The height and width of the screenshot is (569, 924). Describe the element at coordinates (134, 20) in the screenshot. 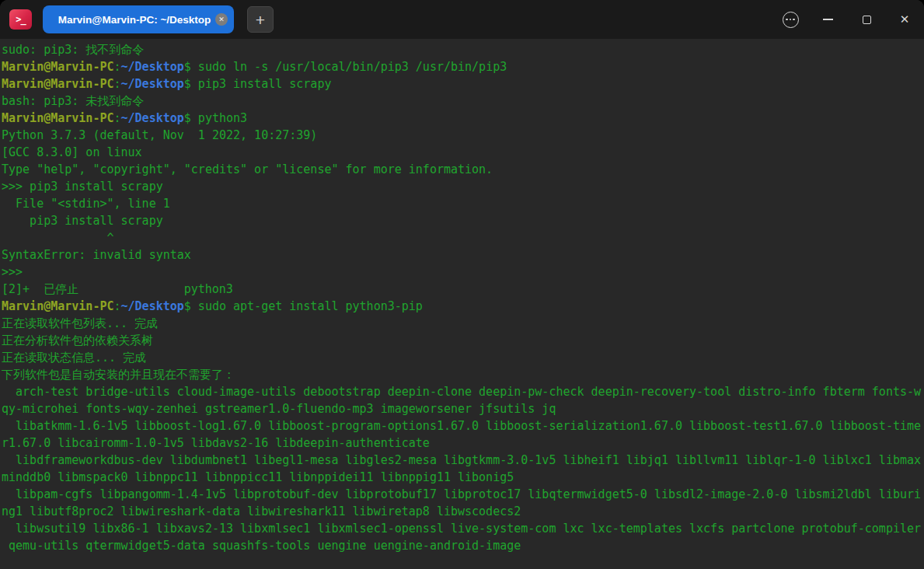

I see `tab-title: Marvin@Marvin-PC: ~/Desktop` at that location.